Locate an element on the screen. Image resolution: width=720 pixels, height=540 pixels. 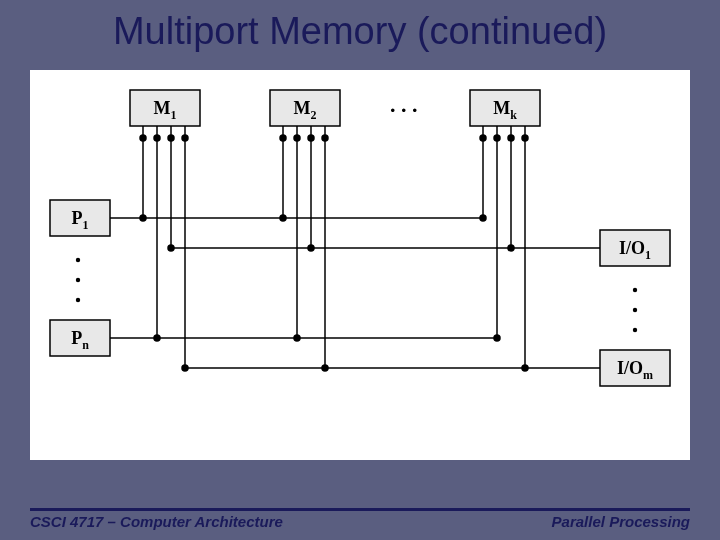
memory-box-k: Mk is located at coordinates (505, 108).